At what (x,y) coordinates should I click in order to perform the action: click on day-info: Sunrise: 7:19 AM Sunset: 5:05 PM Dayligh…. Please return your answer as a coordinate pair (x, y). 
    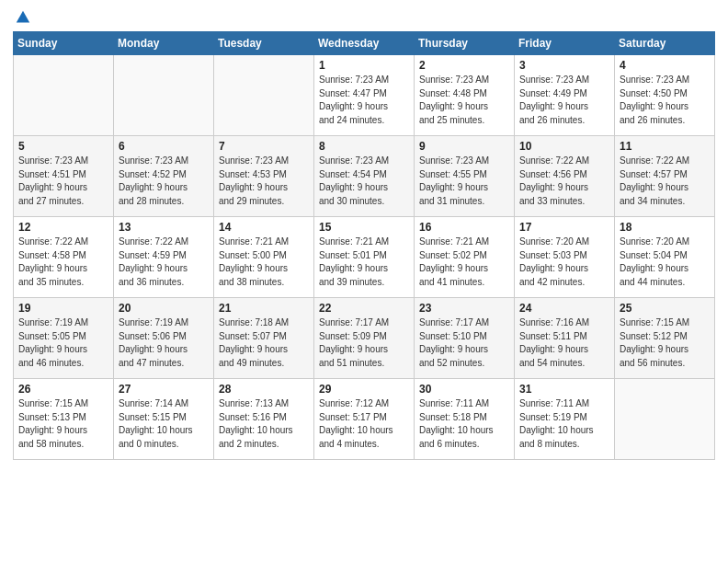
    Looking at the image, I should click on (63, 343).